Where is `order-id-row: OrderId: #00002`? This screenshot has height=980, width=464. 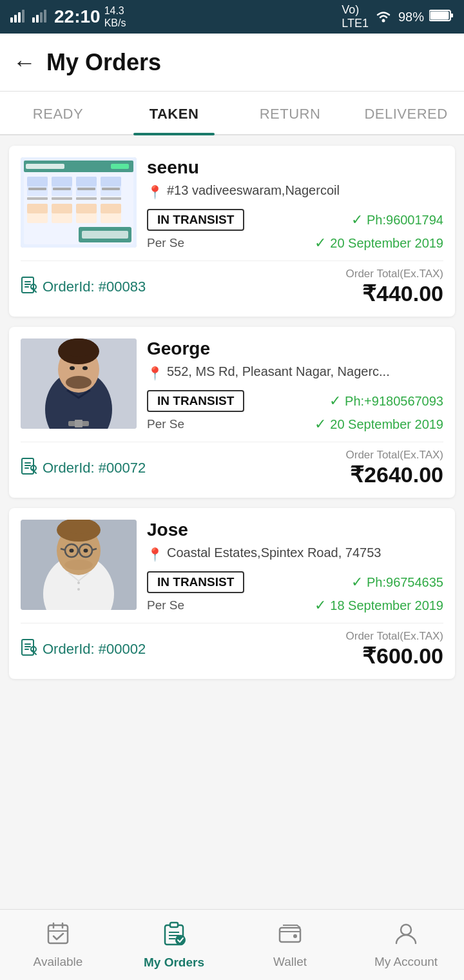 order-id-row: OrderId: #00002 is located at coordinates (83, 649).